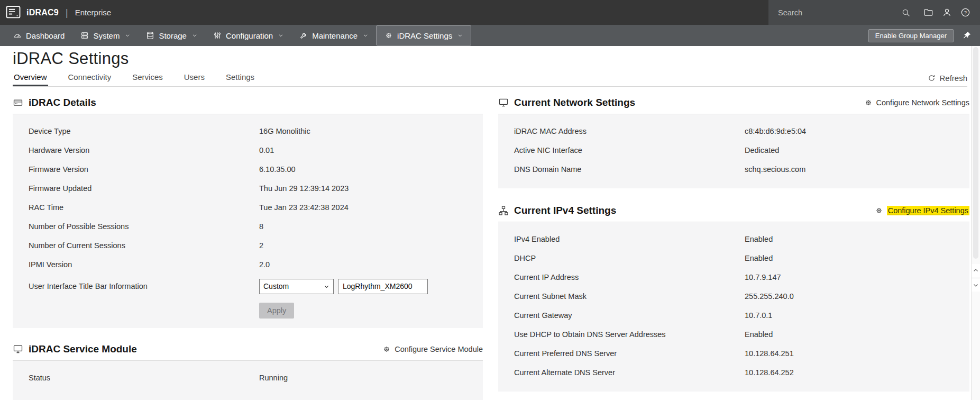  I want to click on search-icon, so click(906, 13).